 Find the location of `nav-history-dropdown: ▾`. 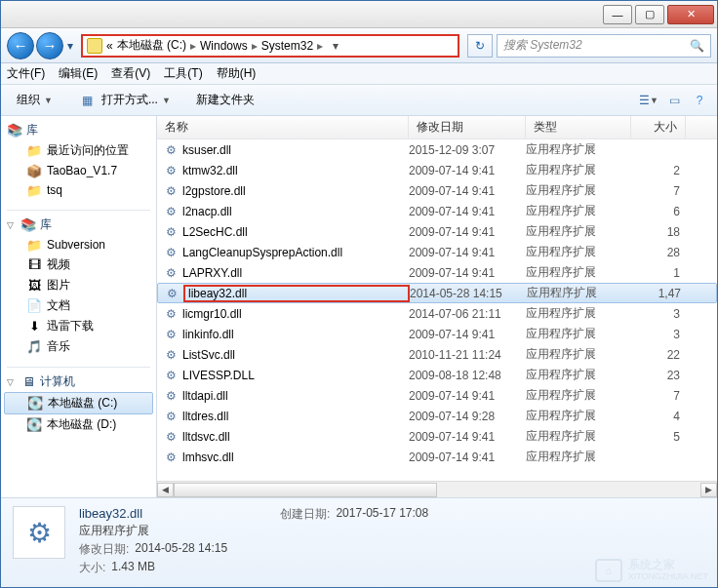

nav-history-dropdown: ▾ is located at coordinates (70, 46).